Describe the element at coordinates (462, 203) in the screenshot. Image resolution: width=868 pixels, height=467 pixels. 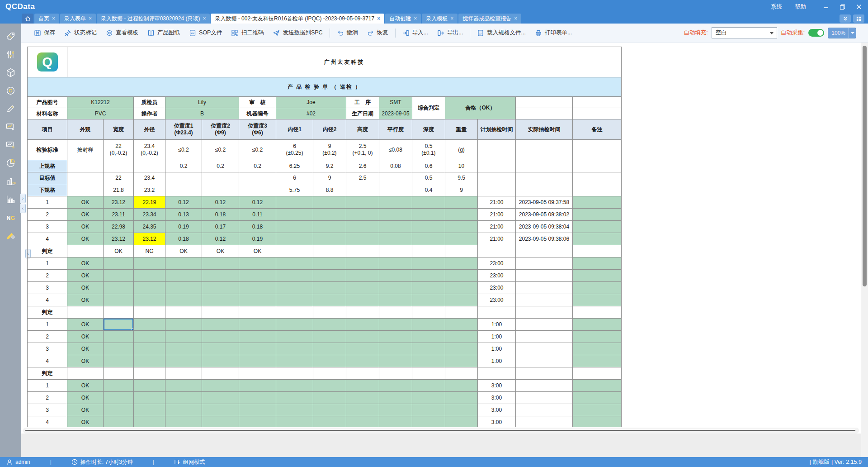
I see `cell-b1-r1-weight` at that location.